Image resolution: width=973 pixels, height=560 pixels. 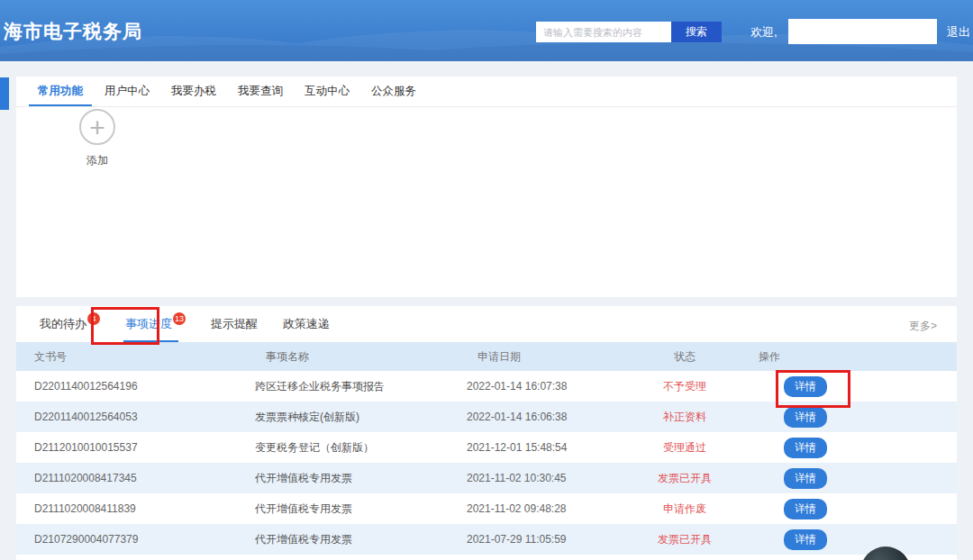 What do you see at coordinates (70, 324) in the screenshot?
I see `tasks-tab-0: 我的待办4` at bounding box center [70, 324].